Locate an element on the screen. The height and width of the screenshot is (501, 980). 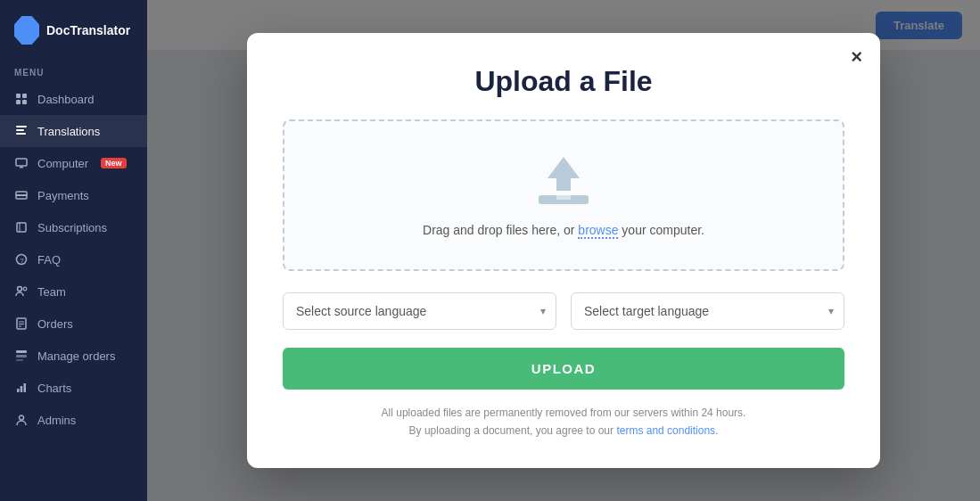
sidebar-item-label: Team is located at coordinates (52, 292).